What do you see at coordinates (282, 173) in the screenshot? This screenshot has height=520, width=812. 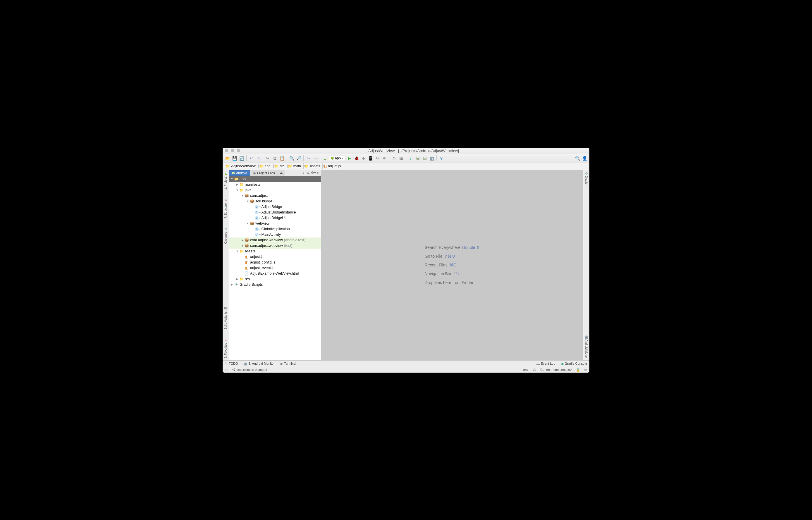 I see `tab-nav-arrows: ◂▸` at bounding box center [282, 173].